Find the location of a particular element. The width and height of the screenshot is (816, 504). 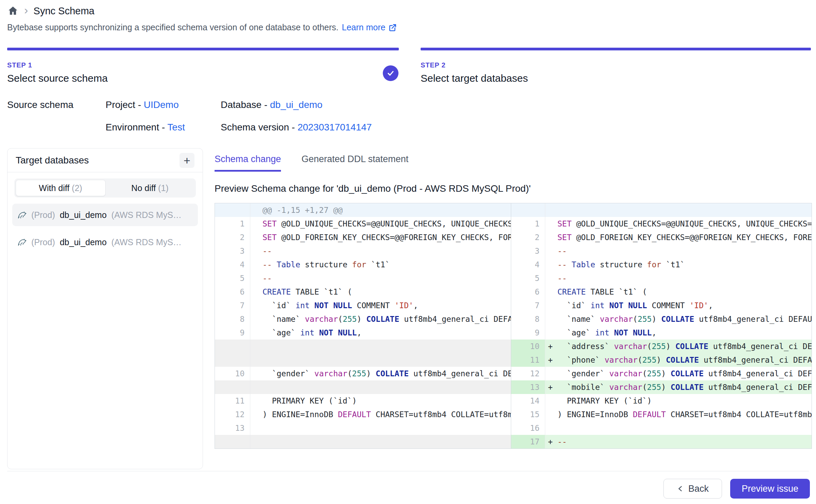

tab-with-diff: With diff (2) is located at coordinates (61, 188).